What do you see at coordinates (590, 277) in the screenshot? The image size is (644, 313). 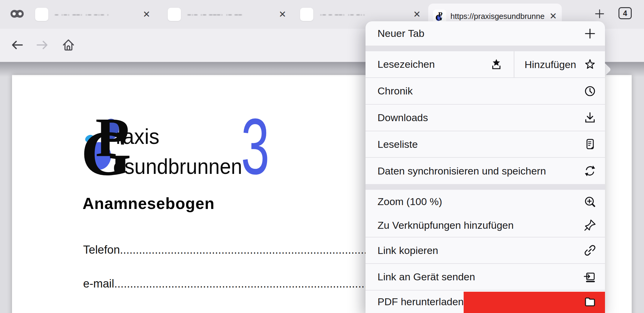 I see `send-to-device-icon` at bounding box center [590, 277].